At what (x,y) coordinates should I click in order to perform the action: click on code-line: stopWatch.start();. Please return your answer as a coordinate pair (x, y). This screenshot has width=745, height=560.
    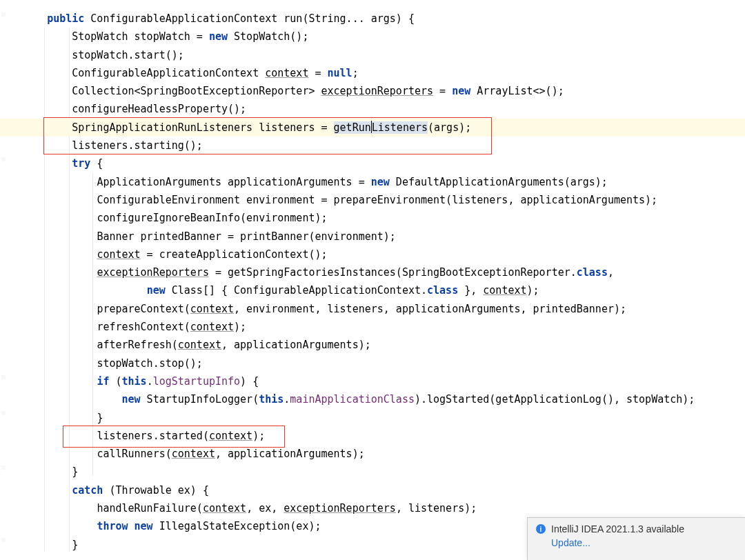
    Looking at the image, I should click on (381, 55).